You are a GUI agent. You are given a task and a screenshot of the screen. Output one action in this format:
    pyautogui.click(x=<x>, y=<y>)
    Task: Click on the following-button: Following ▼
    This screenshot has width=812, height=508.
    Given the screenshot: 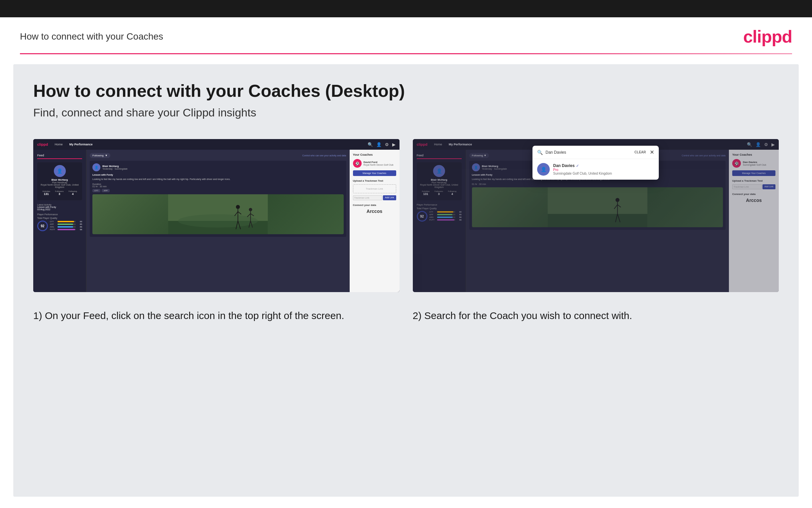 What is the action you would take?
    pyautogui.click(x=100, y=155)
    